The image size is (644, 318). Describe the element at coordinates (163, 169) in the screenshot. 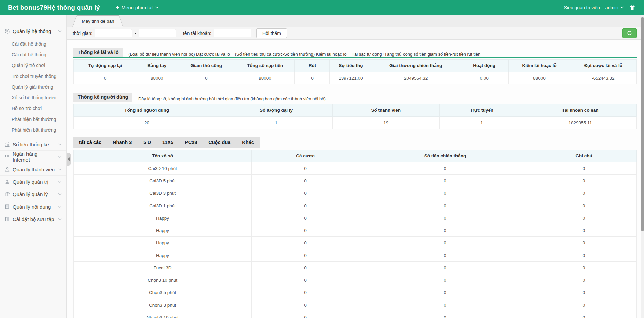

I see `cell-lottery-name: Cai3D 10 phút` at that location.